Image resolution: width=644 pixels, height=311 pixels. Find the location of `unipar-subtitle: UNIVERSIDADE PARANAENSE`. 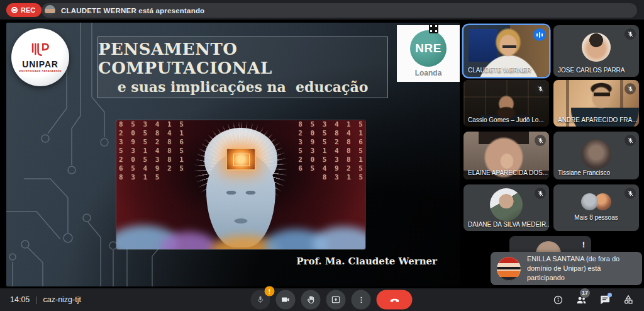

unipar-subtitle: UNIVERSIDADE PARANAENSE is located at coordinates (40, 71).